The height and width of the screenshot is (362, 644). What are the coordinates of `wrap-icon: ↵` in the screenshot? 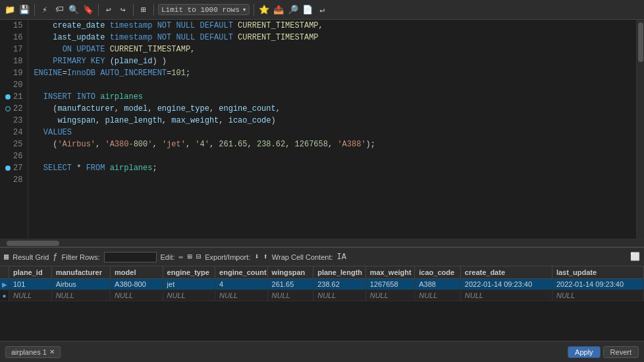 It's located at (322, 10).